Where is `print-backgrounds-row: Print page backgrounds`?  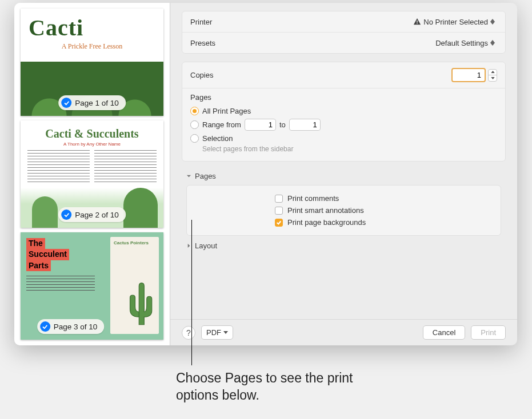 print-backgrounds-row: Print page backgrounds is located at coordinates (384, 223).